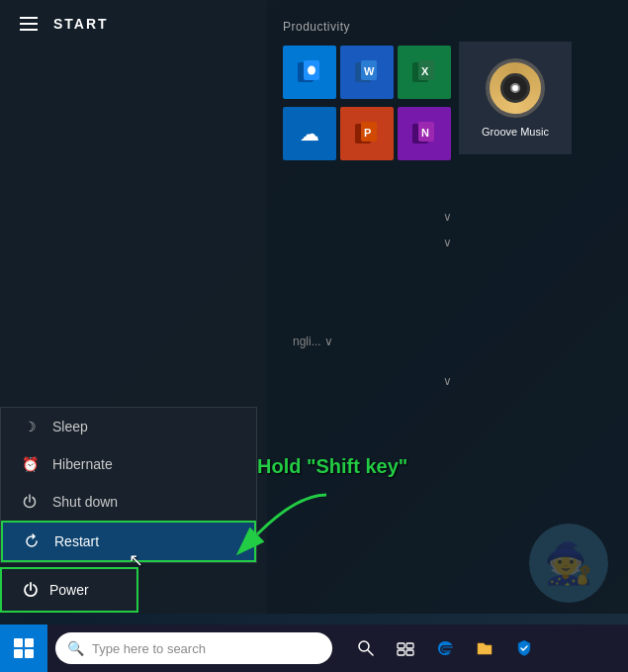  Describe the element at coordinates (70, 427) in the screenshot. I see `sleep-label: Sleep` at that location.